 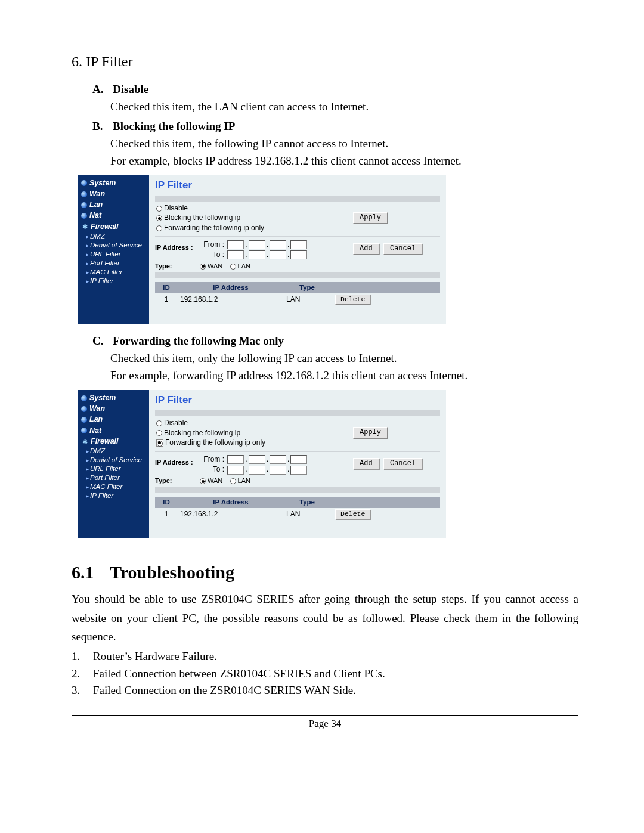 I want to click on sidebar-item-system-2: System, so click(x=114, y=398).